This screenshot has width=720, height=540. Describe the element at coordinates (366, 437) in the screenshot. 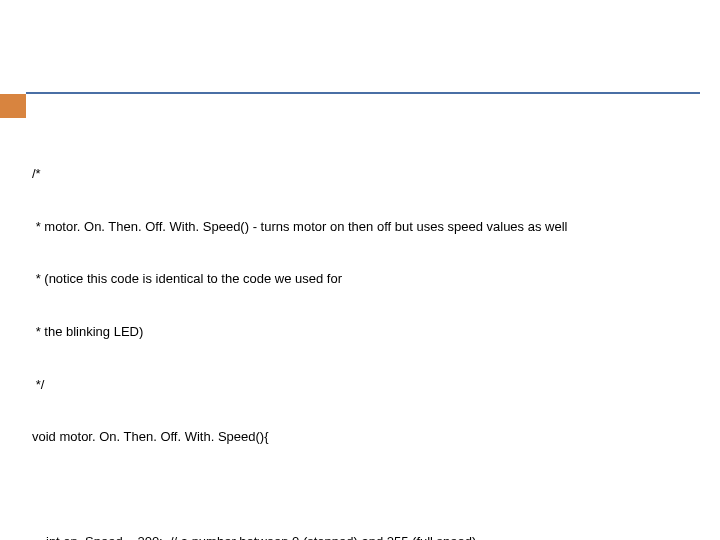

I see `code-line: void motor. On. Then. Off. With. Speed()…` at that location.